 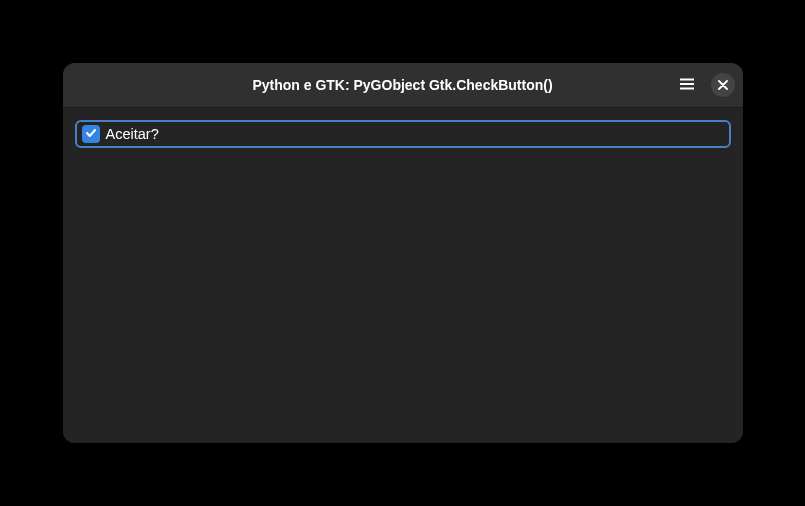 What do you see at coordinates (403, 86) in the screenshot?
I see `header-bar: Python e GTK: PyGObject Gtk.CheckButton(…` at bounding box center [403, 86].